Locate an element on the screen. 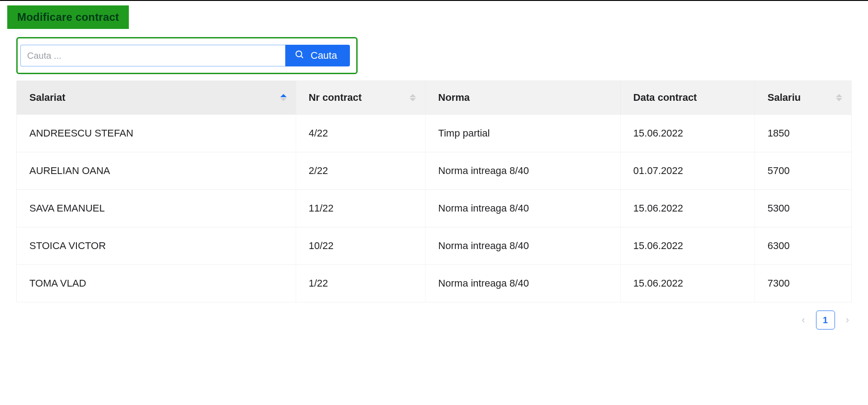 This screenshot has width=868, height=405. cell-nrcontract: 1/22 is located at coordinates (361, 283).